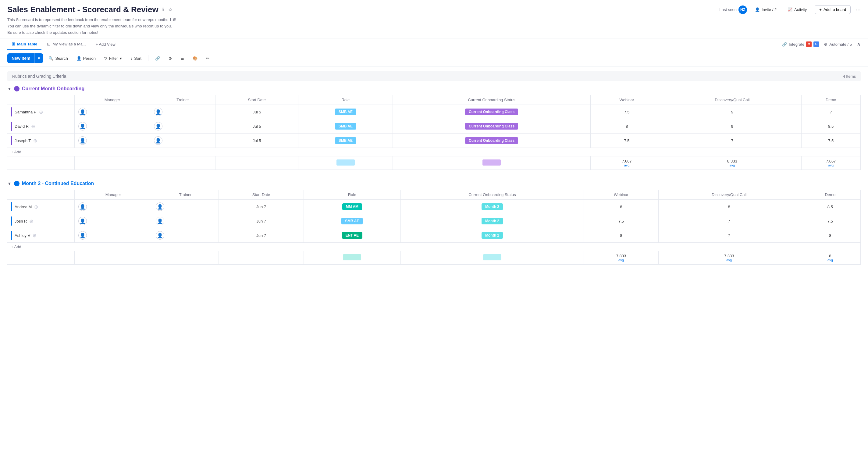 Image resolution: width=868 pixels, height=475 pixels. Describe the element at coordinates (53, 89) in the screenshot. I see `group1-name: Current Month Onboarding` at that location.